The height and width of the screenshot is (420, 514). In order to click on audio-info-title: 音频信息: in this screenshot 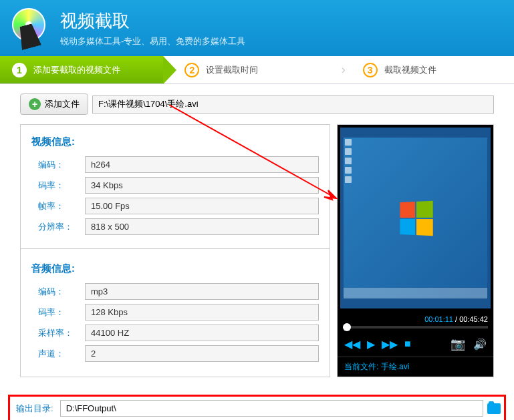, I will do `click(175, 268)`.